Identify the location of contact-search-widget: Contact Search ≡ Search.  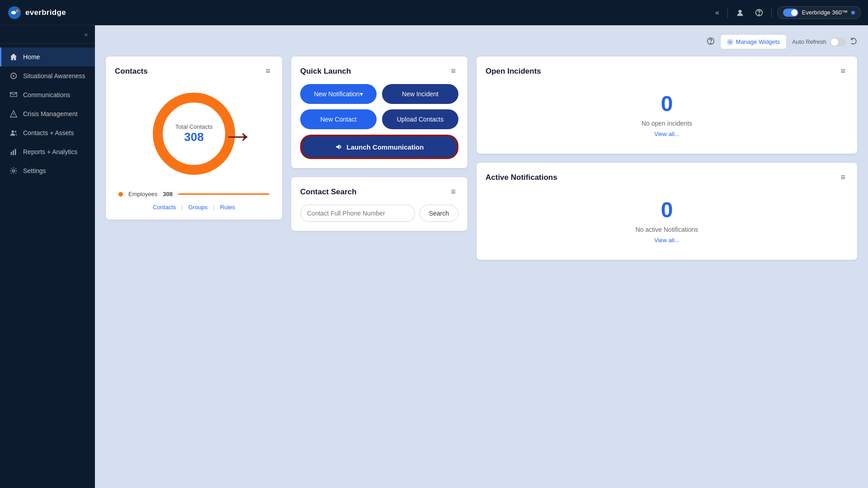
(379, 204).